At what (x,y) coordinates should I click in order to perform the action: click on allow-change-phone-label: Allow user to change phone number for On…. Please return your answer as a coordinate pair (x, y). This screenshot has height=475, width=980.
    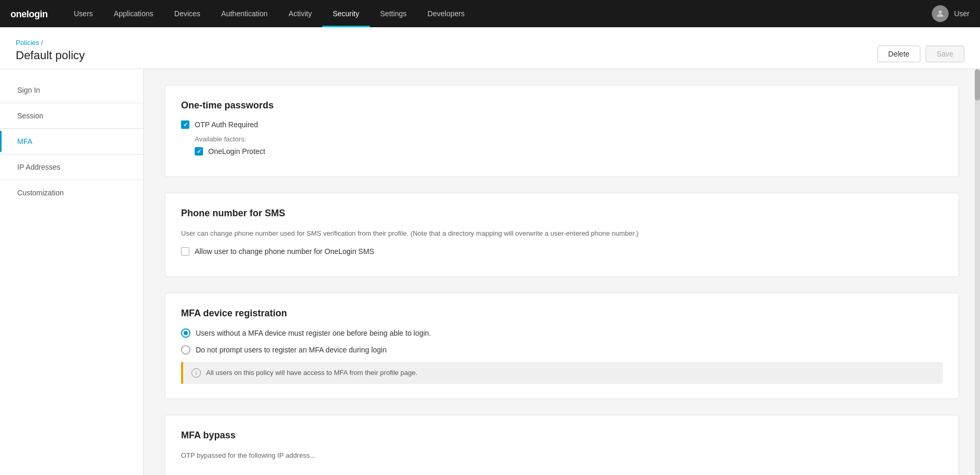
    Looking at the image, I should click on (285, 251).